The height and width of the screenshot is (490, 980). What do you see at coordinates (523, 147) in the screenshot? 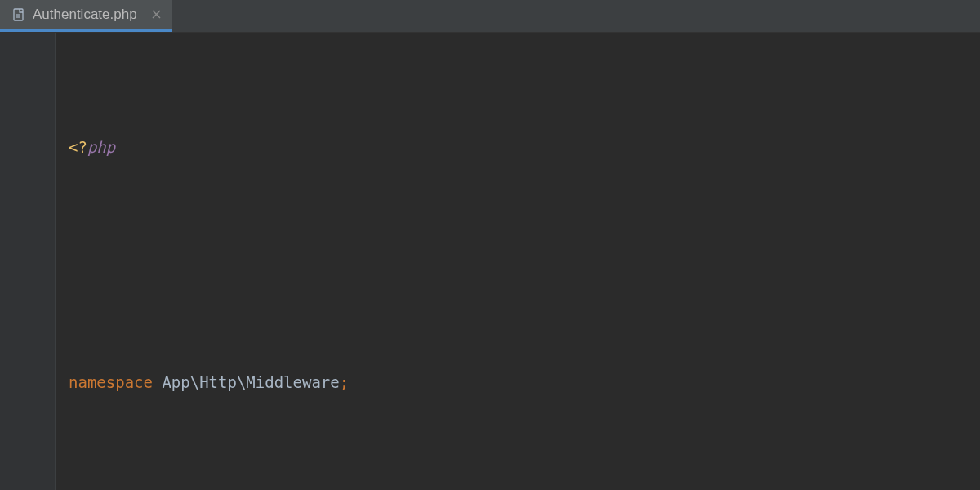
I see `code-line: <?php` at bounding box center [523, 147].